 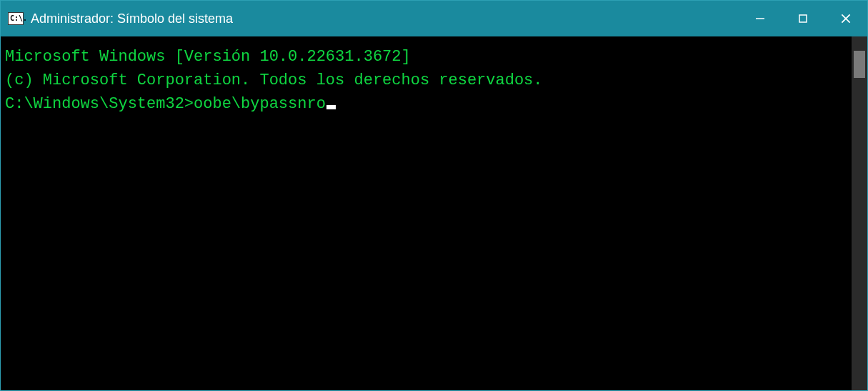 I want to click on scrollbar-thumb, so click(x=859, y=64).